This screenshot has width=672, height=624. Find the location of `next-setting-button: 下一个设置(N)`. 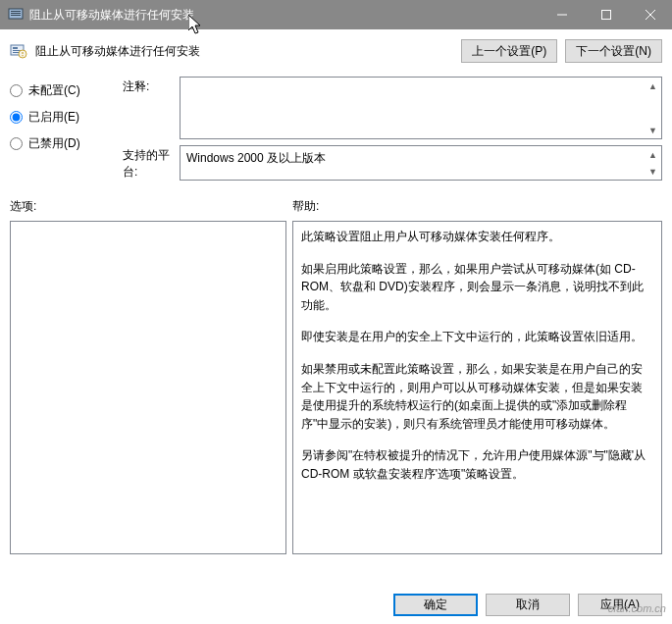

next-setting-button: 下一个设置(N) is located at coordinates (614, 51).